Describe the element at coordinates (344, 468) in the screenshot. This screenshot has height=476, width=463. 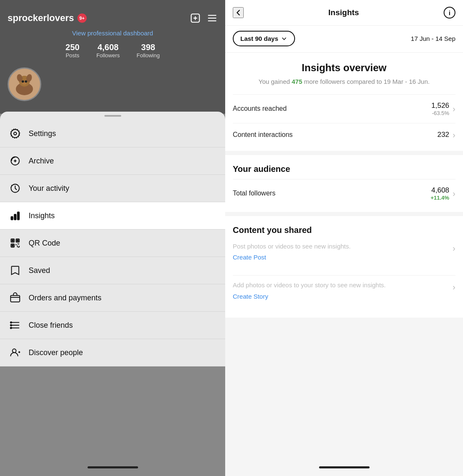
I see `home-indicator-right` at that location.